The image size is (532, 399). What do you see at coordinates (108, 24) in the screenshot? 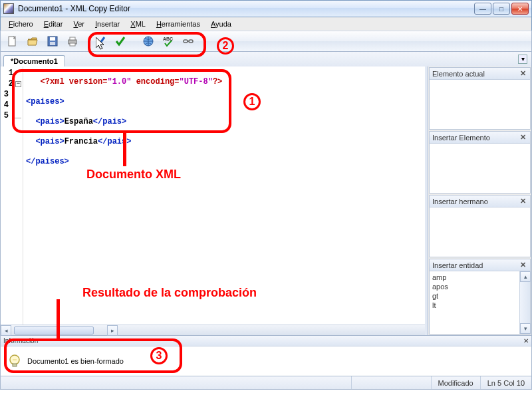
I see `menu-insertar: Insertar` at bounding box center [108, 24].